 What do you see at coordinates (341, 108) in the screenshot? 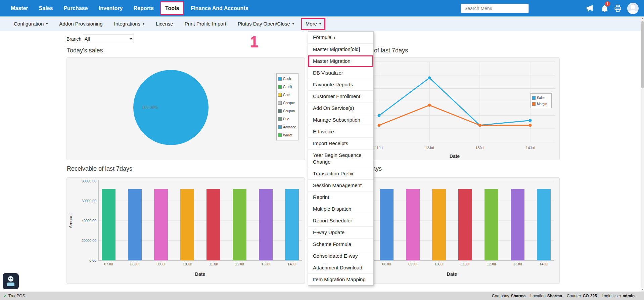
I see `more-menu-item-add-on-service-s: Add On Service(s)` at bounding box center [341, 108].